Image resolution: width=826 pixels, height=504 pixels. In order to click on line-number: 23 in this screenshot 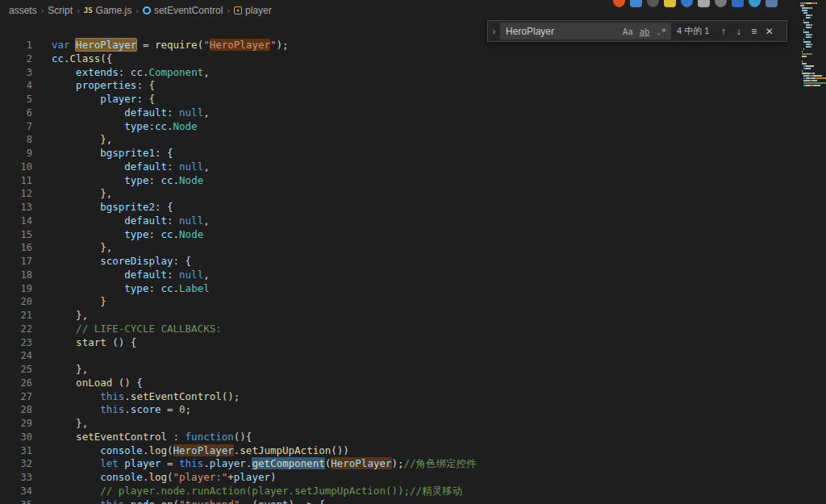, I will do `click(16, 344)`.